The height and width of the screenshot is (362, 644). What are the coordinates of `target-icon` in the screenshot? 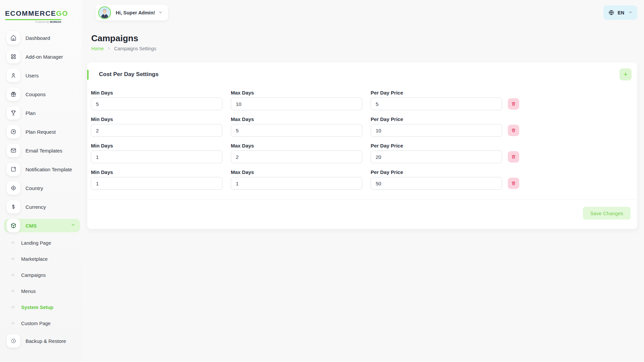 It's located at (13, 188).